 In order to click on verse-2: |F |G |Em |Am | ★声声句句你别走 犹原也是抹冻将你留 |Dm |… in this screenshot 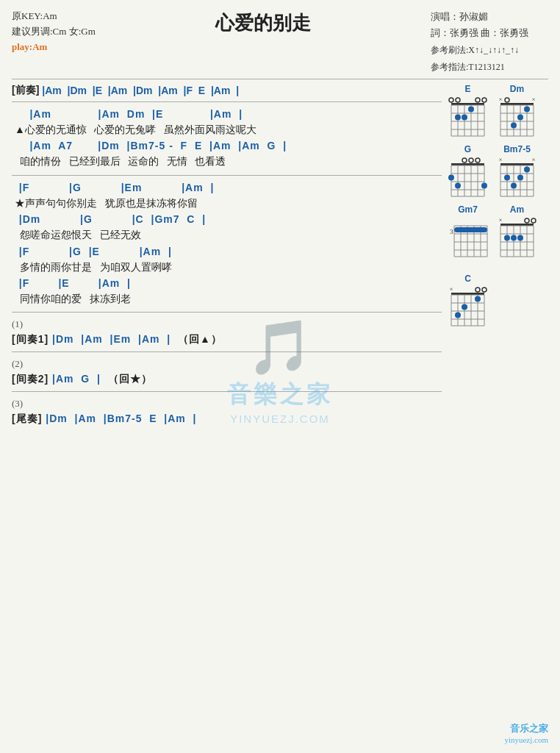, I will do `click(226, 244)`.